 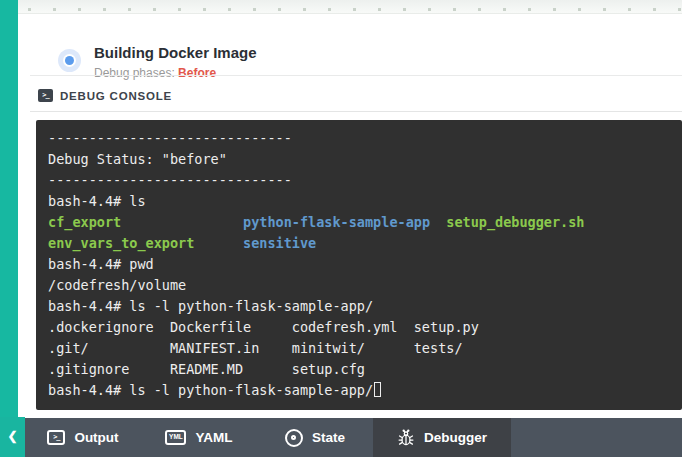 What do you see at coordinates (12, 437) in the screenshot?
I see `collapse-panel-button: ❮` at bounding box center [12, 437].